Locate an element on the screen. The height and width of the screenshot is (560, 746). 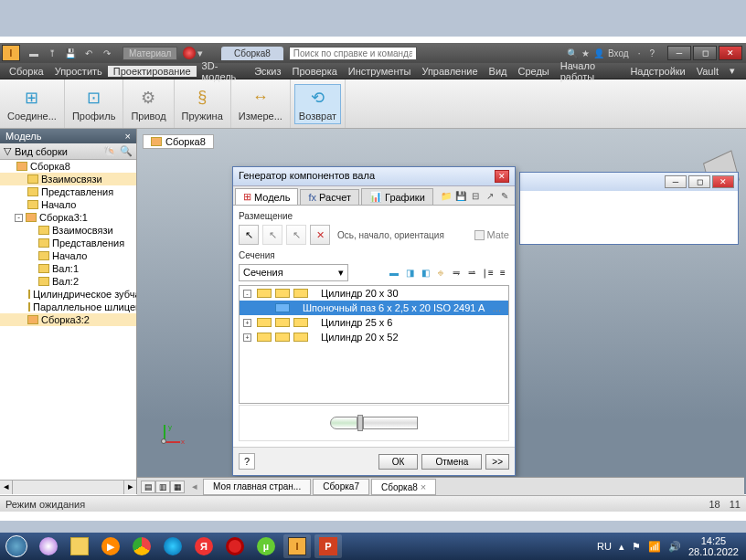
doc-tab: Моя главная стран... is located at coordinates (257, 487).